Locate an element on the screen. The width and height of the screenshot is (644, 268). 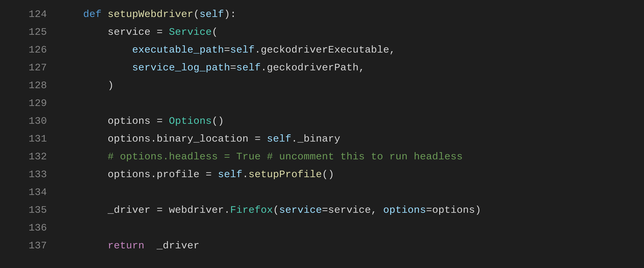
code-line: 128 ) is located at coordinates (322, 86).